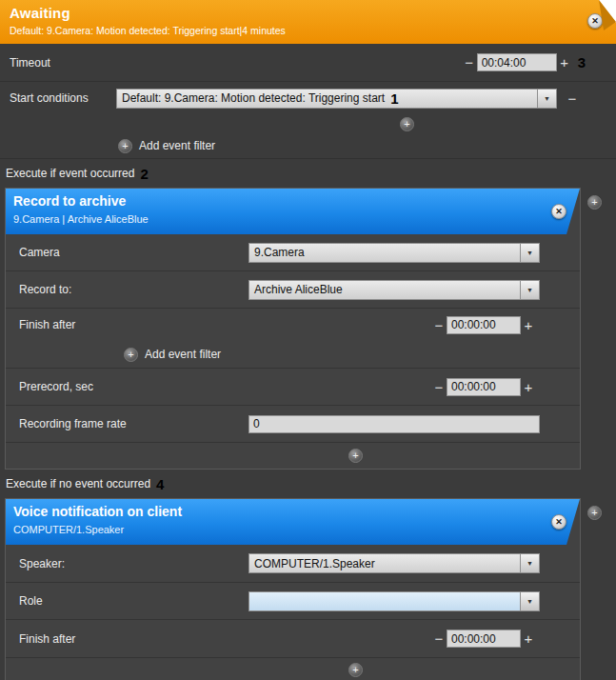 The height and width of the screenshot is (680, 616). What do you see at coordinates (63, 98) in the screenshot?
I see `start-conditions-label: Start conditions` at bounding box center [63, 98].